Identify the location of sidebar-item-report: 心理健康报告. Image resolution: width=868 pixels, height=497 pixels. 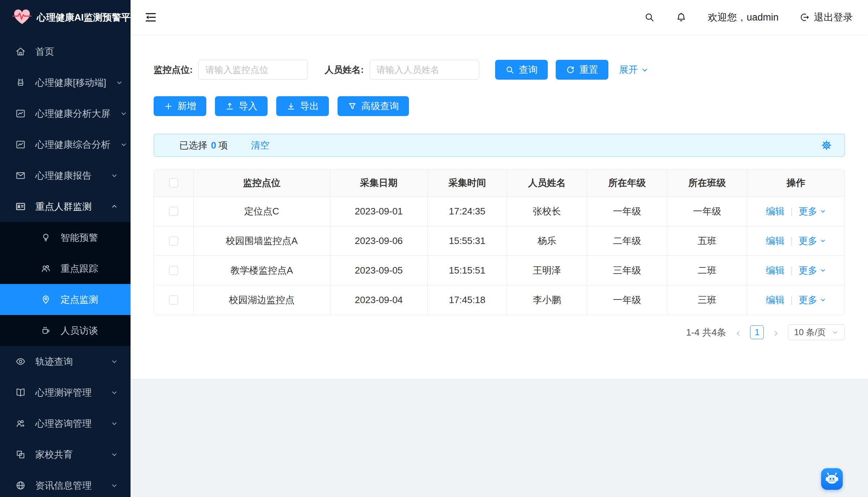
(65, 176).